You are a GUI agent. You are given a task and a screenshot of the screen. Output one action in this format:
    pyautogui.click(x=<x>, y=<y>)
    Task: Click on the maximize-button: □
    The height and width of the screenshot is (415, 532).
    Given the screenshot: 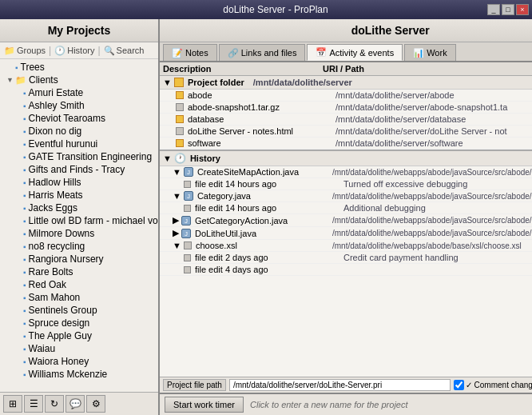 What is the action you would take?
    pyautogui.click(x=508, y=10)
    